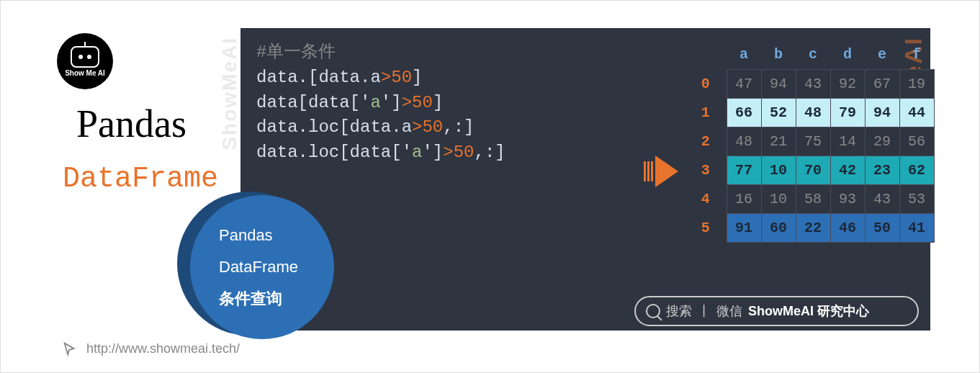 The image size is (980, 373). What do you see at coordinates (882, 55) in the screenshot?
I see `col-e: e` at bounding box center [882, 55].